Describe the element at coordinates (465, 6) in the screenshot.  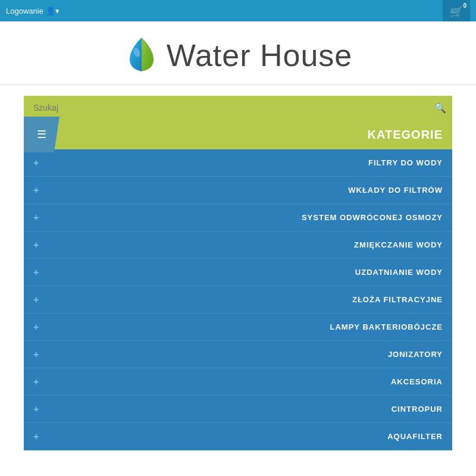
I see `cart-badge: 0` at that location.